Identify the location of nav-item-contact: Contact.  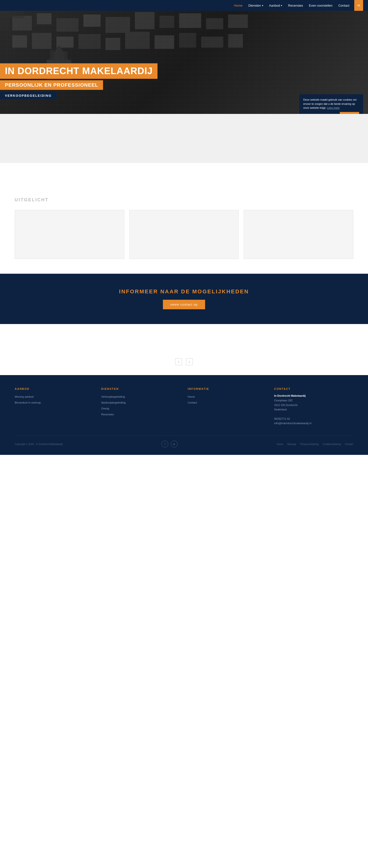
(344, 5).